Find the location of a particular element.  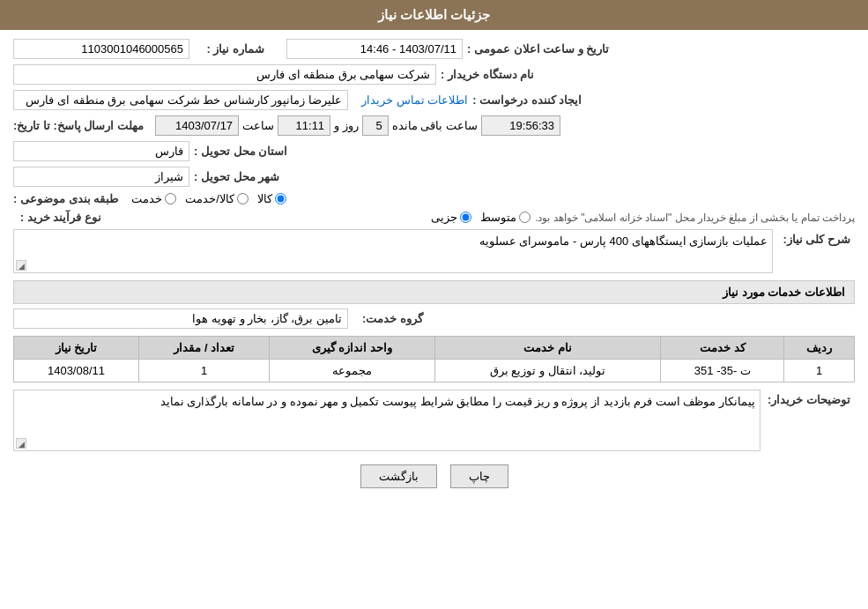

shomara-niaz-label: شماره نیاز : is located at coordinates (229, 49).